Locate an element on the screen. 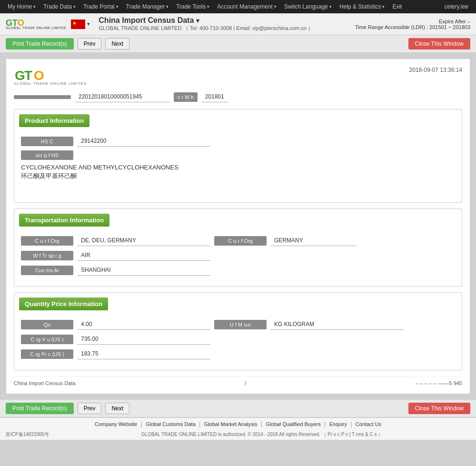  transportation-section-content: C u r f Org DE, DEU, GERMANY C u r f Org… is located at coordinates (238, 259).